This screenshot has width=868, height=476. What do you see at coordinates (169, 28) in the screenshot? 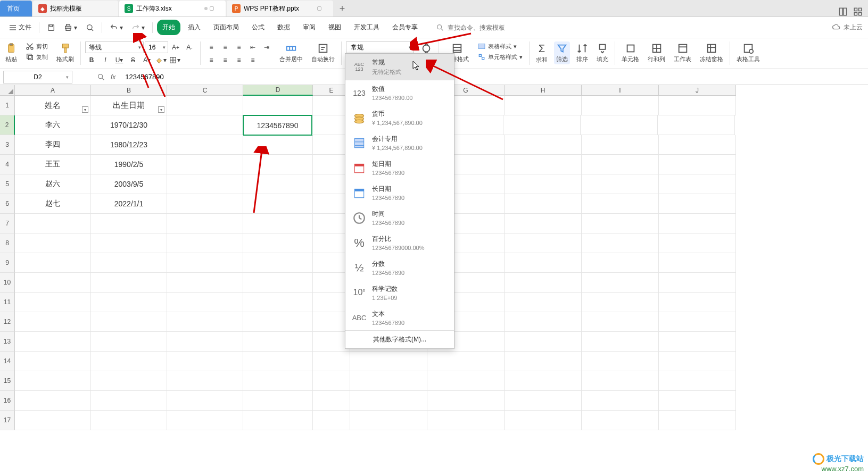
I see `ribbon-tab-start: 开始` at bounding box center [169, 28].